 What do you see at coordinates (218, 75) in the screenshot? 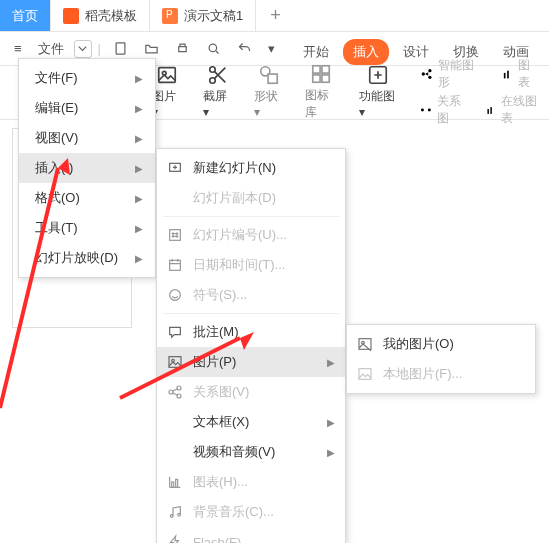
I see `scissors-icon` at bounding box center [218, 75].